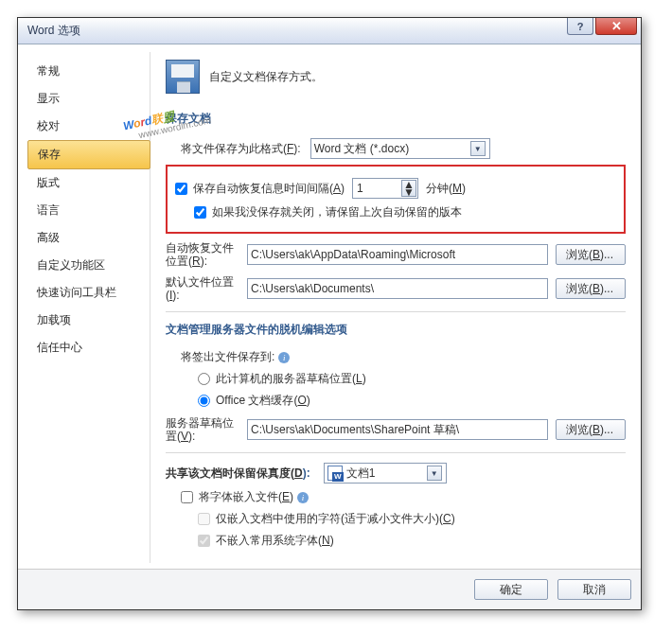 The width and height of the screenshot is (672, 633). I want to click on nav-item-1: 显示, so click(89, 98).